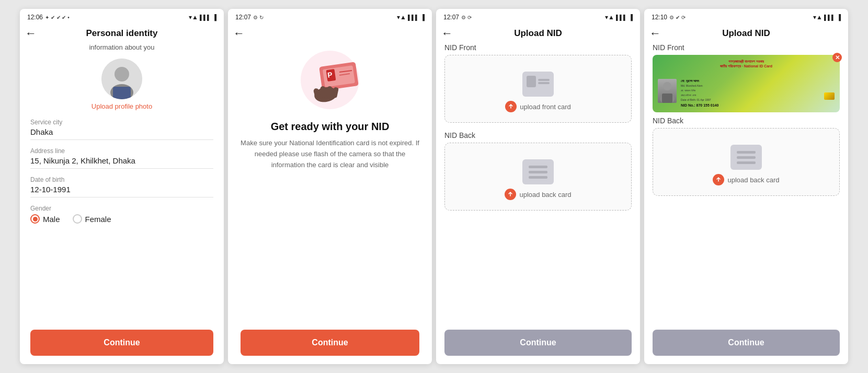 This screenshot has height=373, width=868. I want to click on gender-female-label: Female, so click(98, 219).